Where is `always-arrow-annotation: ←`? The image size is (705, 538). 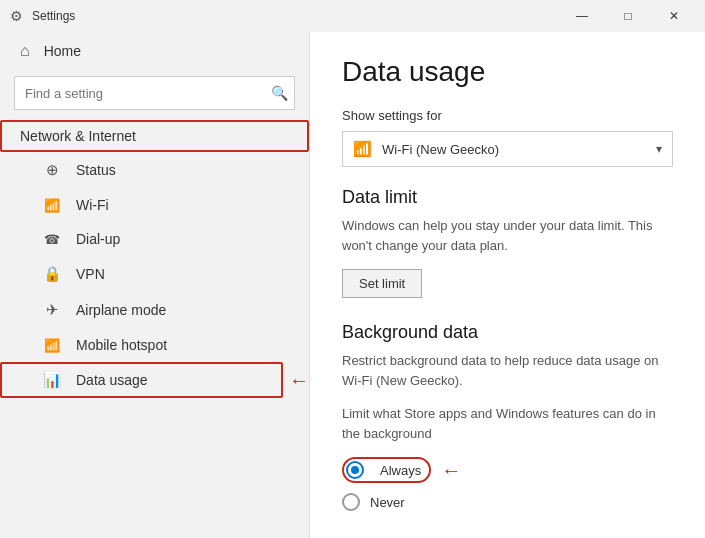
always-arrow-annotation: ← is located at coordinates (451, 470).